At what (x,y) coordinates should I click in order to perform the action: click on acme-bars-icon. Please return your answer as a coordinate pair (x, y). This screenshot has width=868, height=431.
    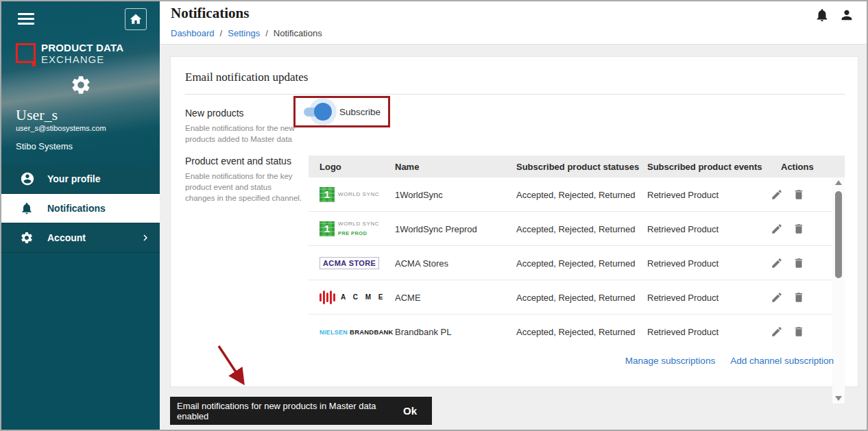
    Looking at the image, I should click on (328, 297).